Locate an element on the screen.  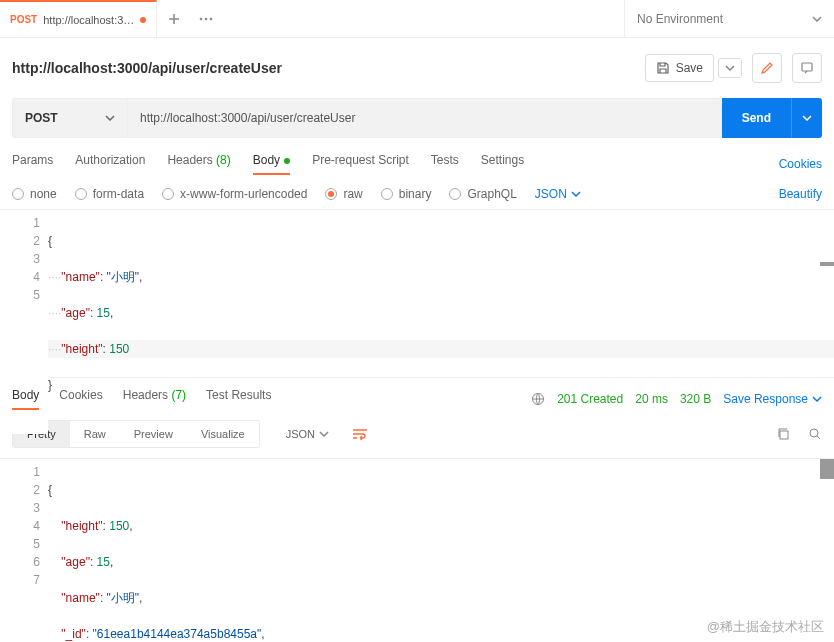
tab-body: Body is located at coordinates (272, 164).